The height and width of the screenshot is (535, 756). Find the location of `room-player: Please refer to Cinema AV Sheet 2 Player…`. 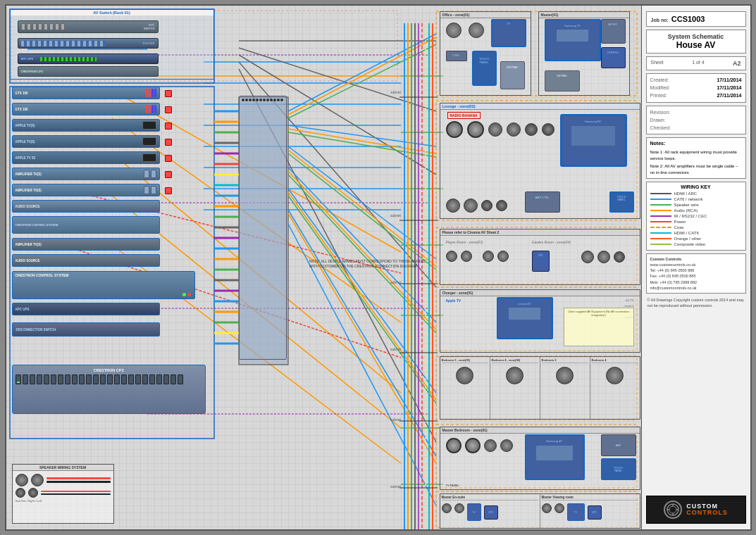

room-player: Please refer to Cinema AV Sheet 2 Player… is located at coordinates (540, 257).